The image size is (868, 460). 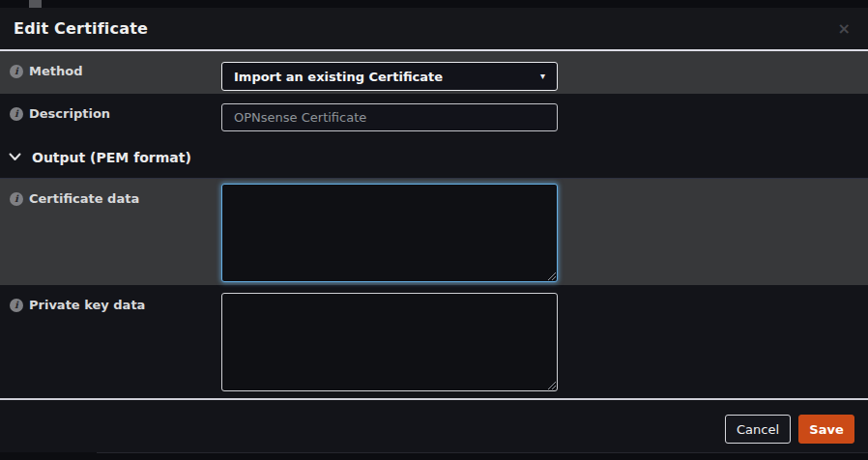 I want to click on page-behind-bottom, so click(x=434, y=456).